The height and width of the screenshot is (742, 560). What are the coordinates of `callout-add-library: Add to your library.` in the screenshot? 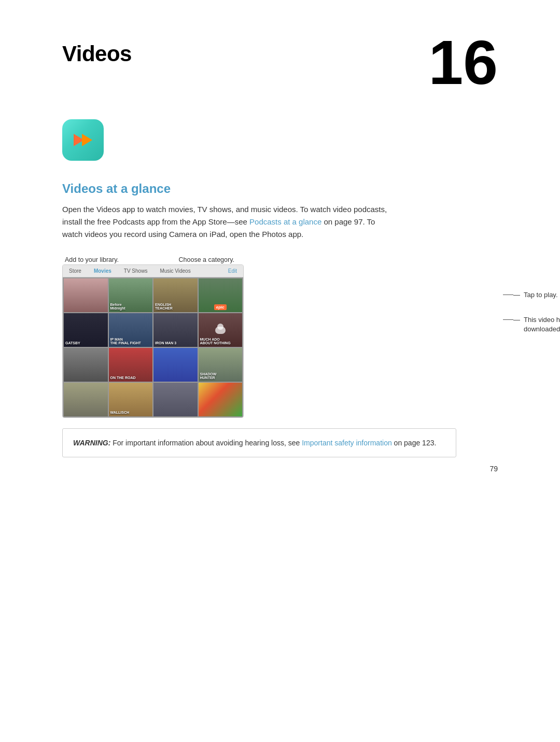 It's located at (92, 260).